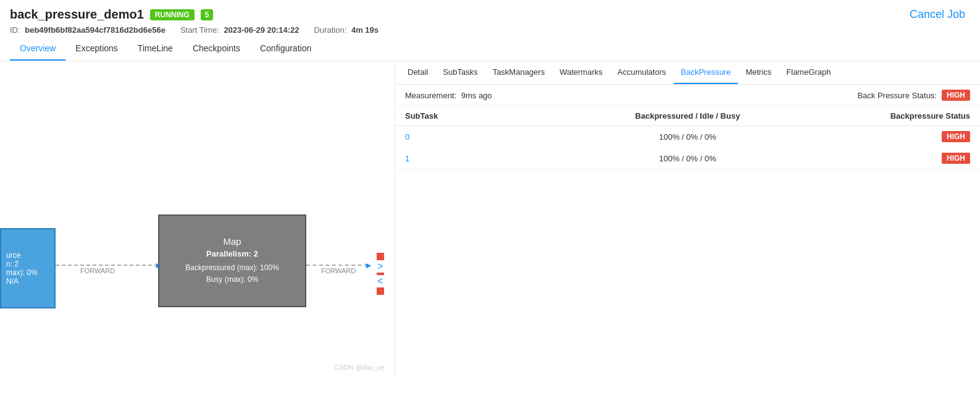 This screenshot has width=980, height=395. What do you see at coordinates (688, 137) in the screenshot?
I see `table-row: 0 100% / 0% / 0% HIGH` at bounding box center [688, 137].